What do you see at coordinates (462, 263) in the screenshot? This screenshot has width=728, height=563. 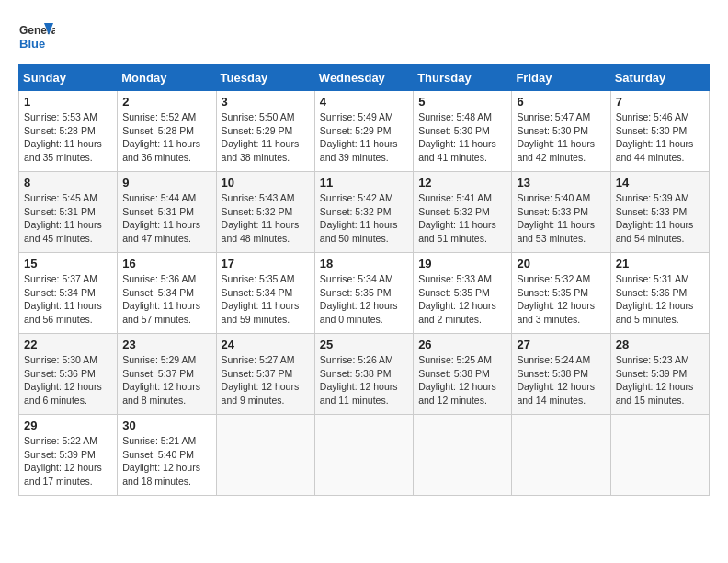 I see `day-number: 19` at bounding box center [462, 263].